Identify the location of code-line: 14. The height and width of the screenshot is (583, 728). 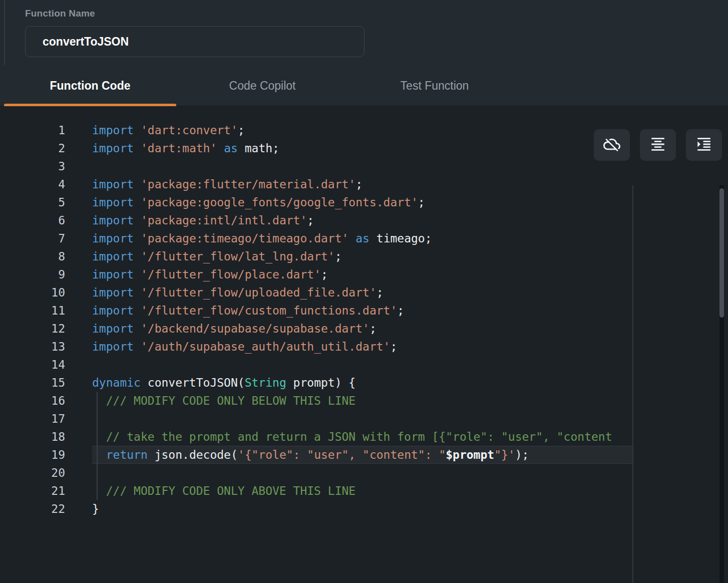
(316, 365).